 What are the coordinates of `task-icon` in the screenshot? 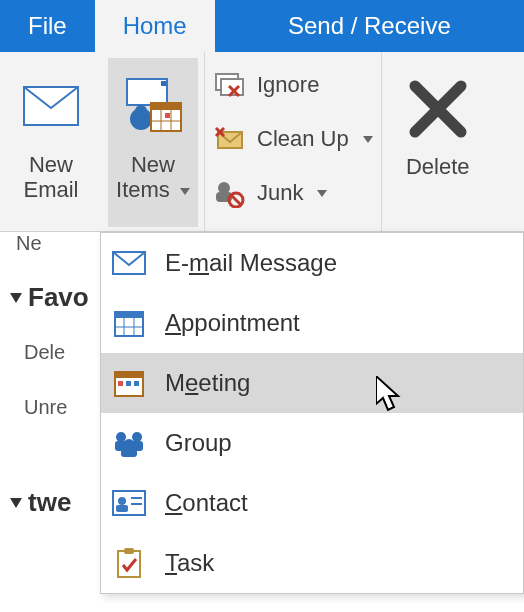 It's located at (129, 563).